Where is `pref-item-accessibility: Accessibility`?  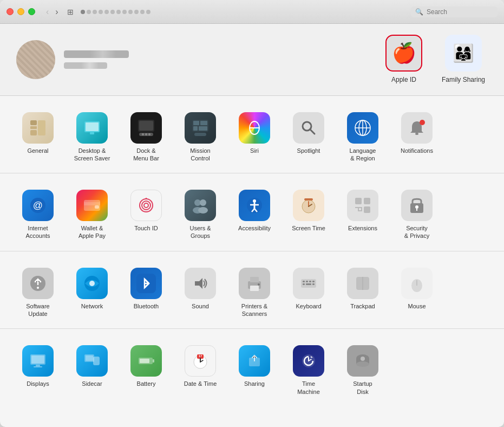
pref-item-accessibility: Accessibility is located at coordinates (254, 215).